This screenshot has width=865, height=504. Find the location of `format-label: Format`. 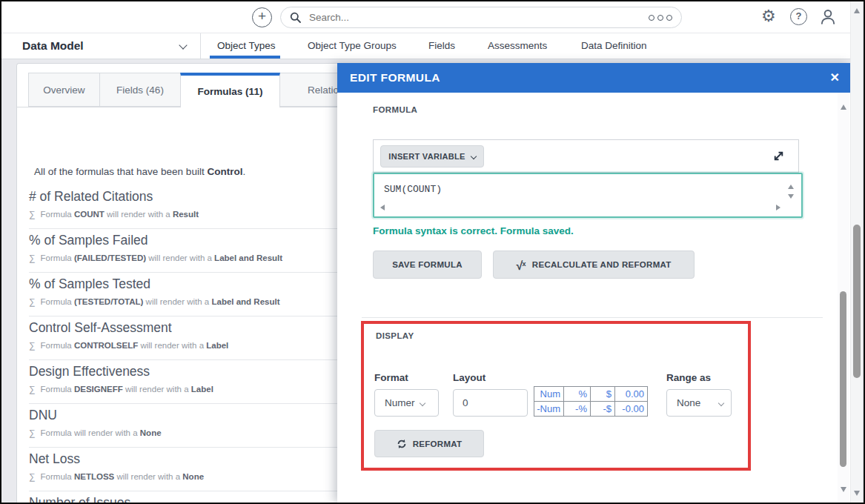

format-label: Format is located at coordinates (391, 378).